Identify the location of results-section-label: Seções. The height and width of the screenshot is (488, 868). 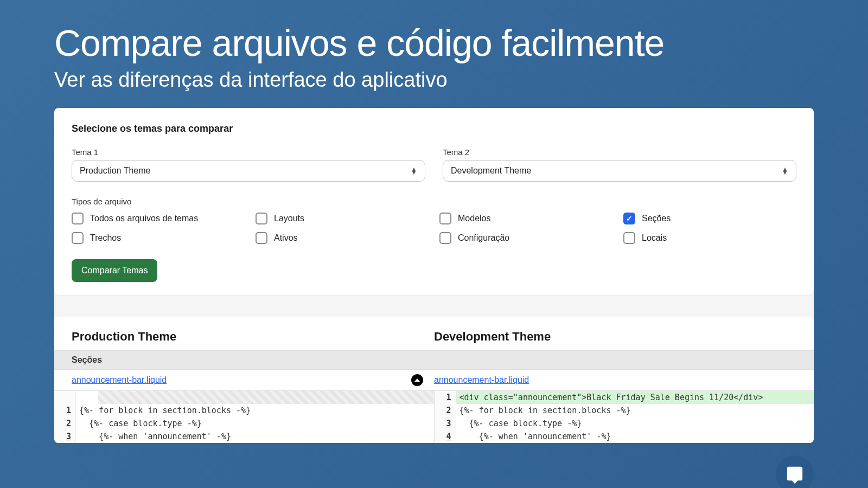
(434, 360).